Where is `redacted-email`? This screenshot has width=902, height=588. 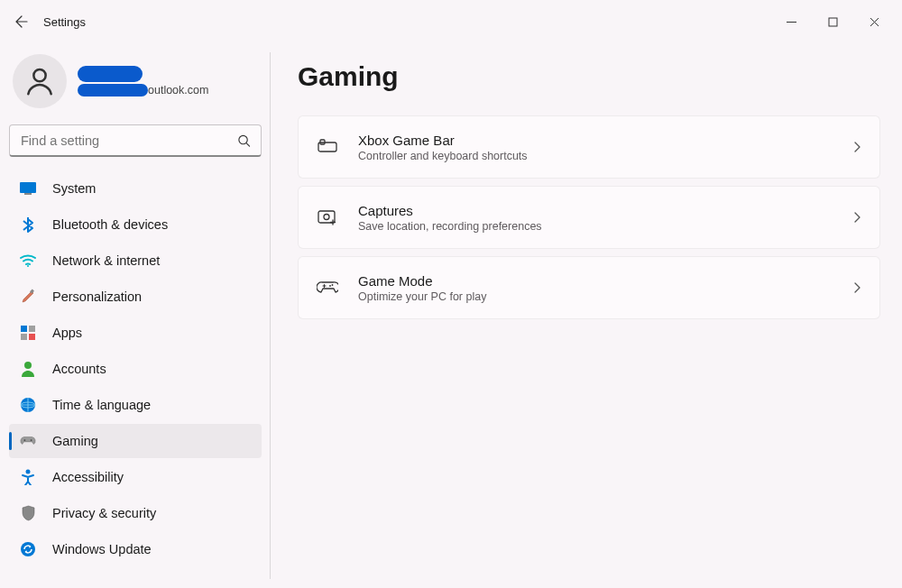
redacted-email is located at coordinates (113, 90).